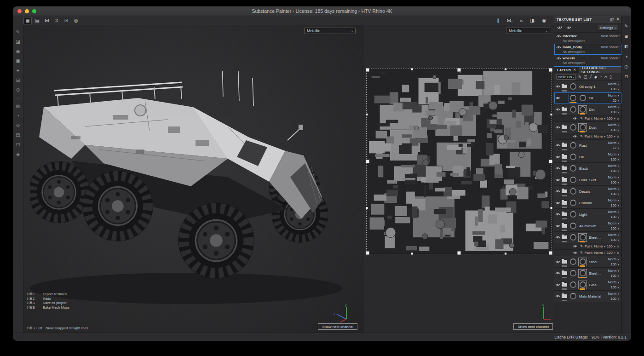  I want to click on layer-row: Cammo Norm 100, so click(588, 203).